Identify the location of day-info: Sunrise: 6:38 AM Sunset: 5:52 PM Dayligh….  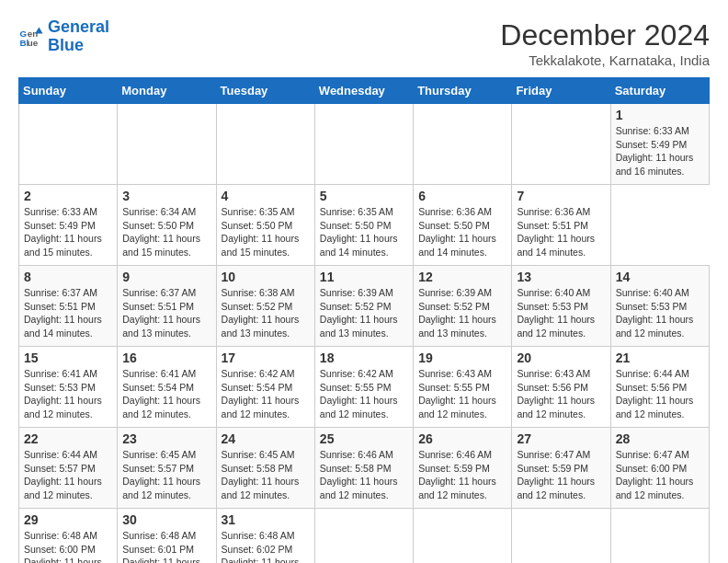
(266, 313).